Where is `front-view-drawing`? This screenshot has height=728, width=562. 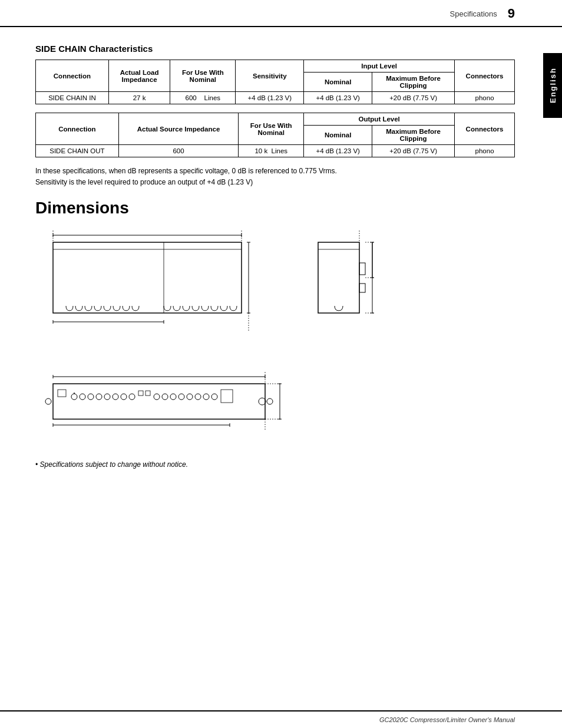
front-view-drawing is located at coordinates (162, 292).